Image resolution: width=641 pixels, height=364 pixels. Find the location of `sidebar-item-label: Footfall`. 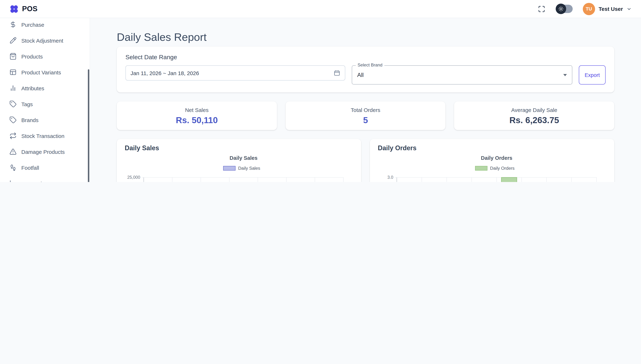

sidebar-item-label: Footfall is located at coordinates (30, 168).